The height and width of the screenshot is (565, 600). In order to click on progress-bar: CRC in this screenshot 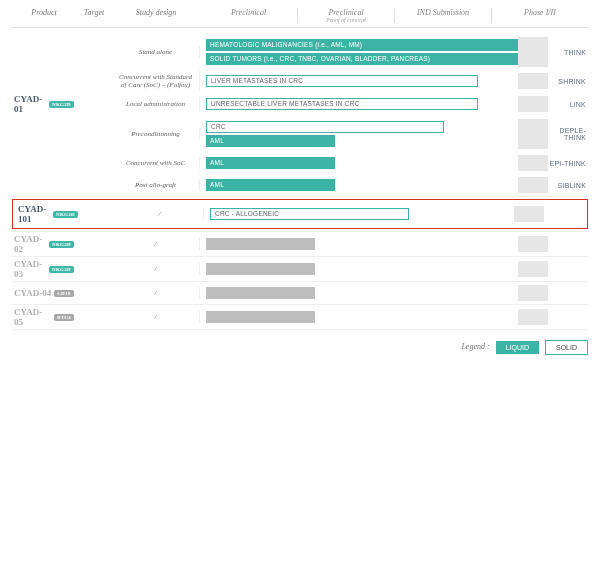, I will do `click(325, 127)`.